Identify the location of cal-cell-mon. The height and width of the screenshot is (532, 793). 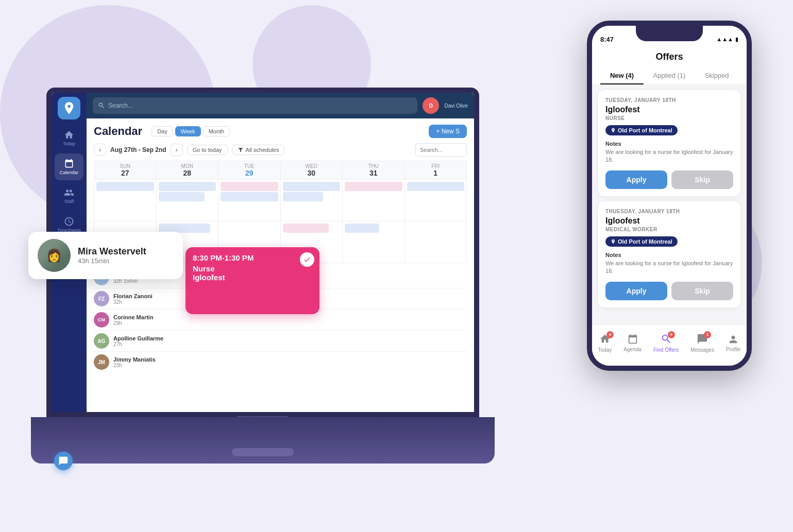
(188, 200).